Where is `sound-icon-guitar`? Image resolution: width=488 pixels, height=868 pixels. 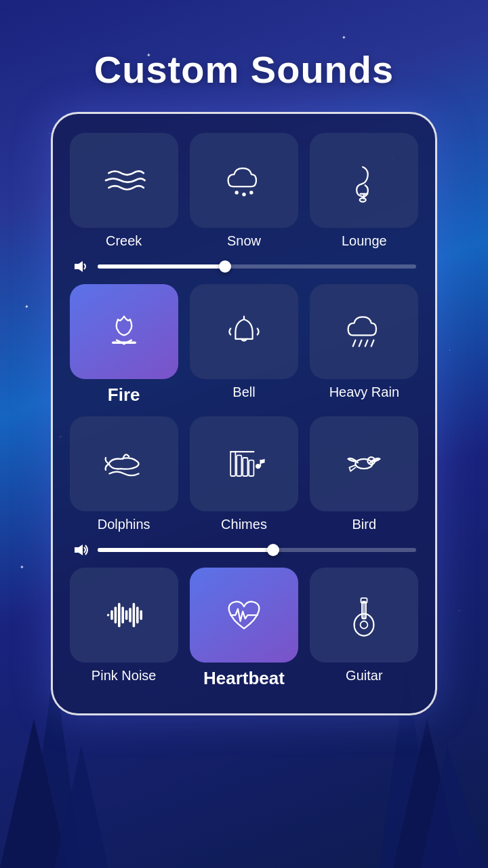
sound-icon-guitar is located at coordinates (364, 615).